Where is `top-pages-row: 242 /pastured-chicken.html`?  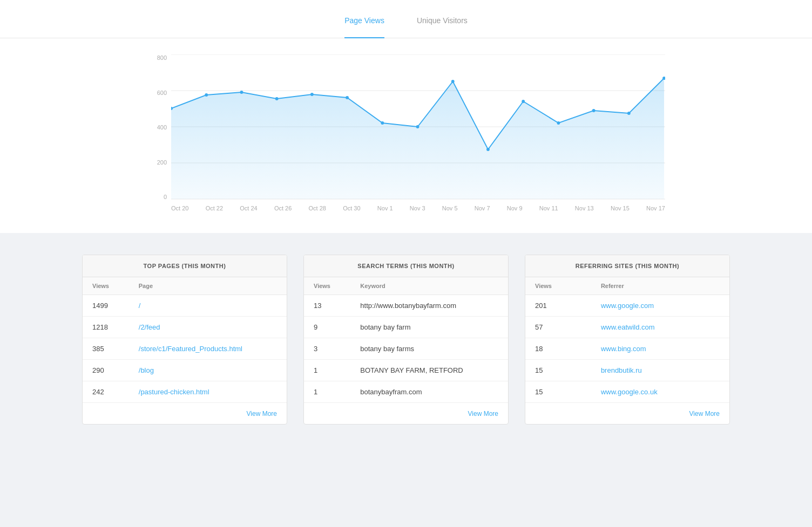 top-pages-row: 242 /pastured-chicken.html is located at coordinates (185, 392).